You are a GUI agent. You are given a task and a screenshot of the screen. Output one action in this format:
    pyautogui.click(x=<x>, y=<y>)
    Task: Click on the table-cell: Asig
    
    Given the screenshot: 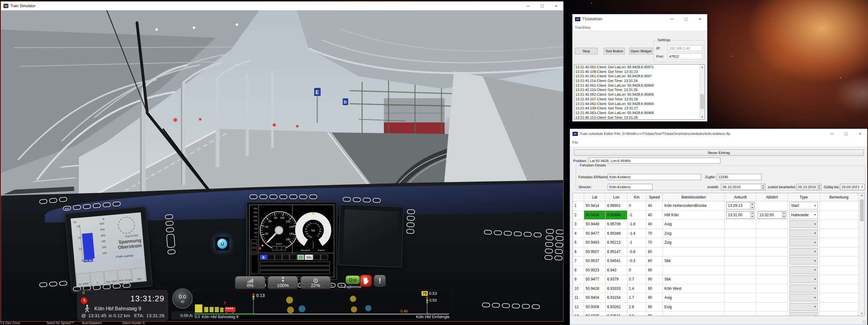 What is the action you would take?
    pyautogui.click(x=694, y=225)
    